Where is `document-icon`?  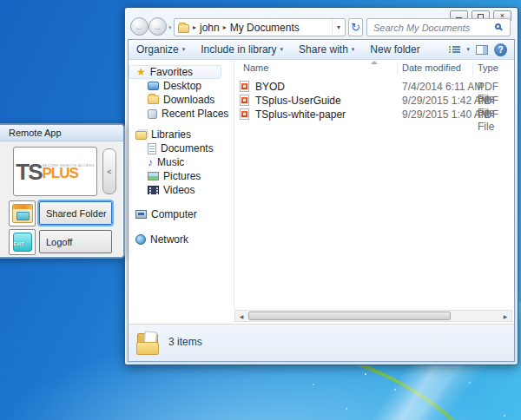 document-icon is located at coordinates (152, 149).